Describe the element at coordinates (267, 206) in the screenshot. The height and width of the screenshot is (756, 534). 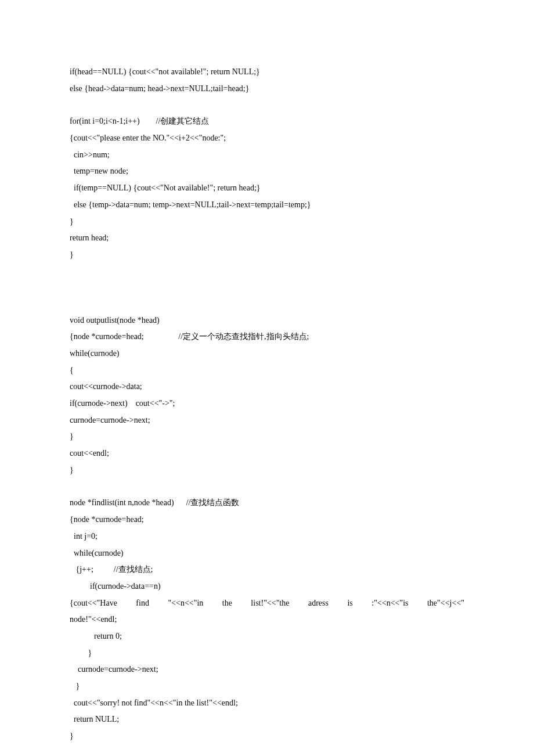
I see `code-line: else {temp->data=num; temp->next=NULL;ta…` at that location.